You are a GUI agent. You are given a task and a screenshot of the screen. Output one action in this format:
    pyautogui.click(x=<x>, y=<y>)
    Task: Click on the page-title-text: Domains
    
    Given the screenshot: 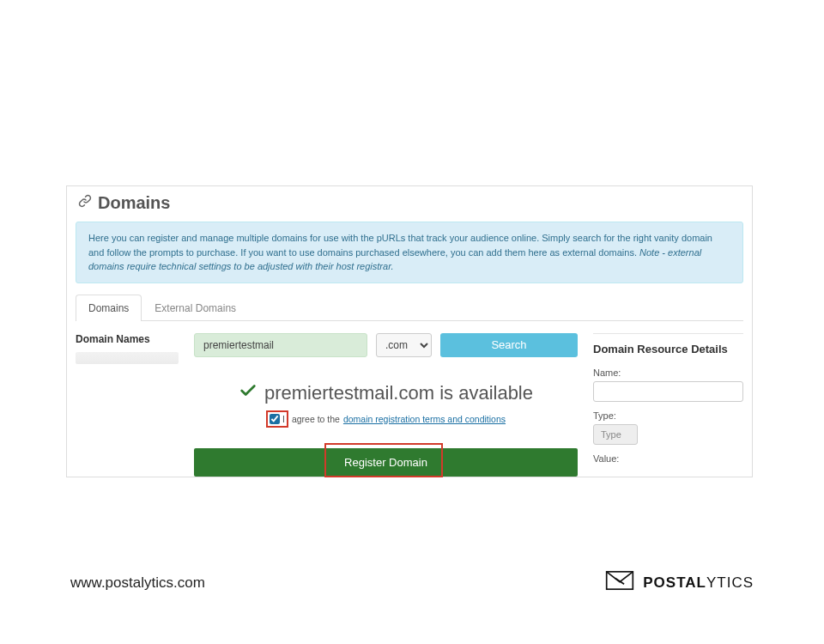 What is the action you would take?
    pyautogui.click(x=134, y=203)
    